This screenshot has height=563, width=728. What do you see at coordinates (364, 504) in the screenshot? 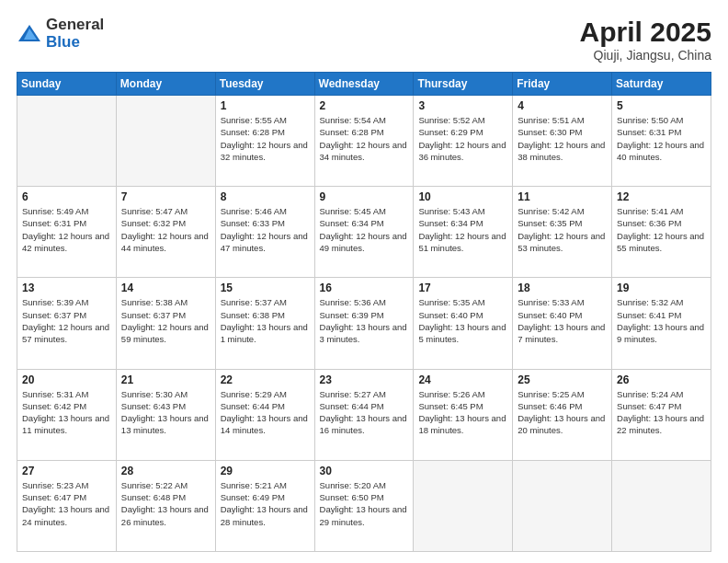
I see `day-info: Sunrise: 5:20 AM Sunset: 6:50 PM Dayligh…` at bounding box center [364, 504].